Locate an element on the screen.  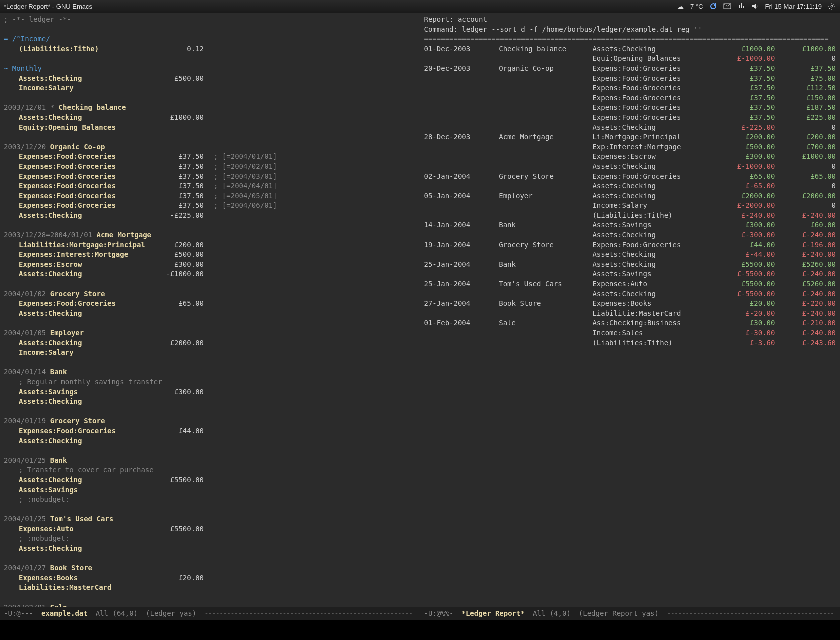
clock: Fri 15 Mar 17:11:19 is located at coordinates (794, 7).